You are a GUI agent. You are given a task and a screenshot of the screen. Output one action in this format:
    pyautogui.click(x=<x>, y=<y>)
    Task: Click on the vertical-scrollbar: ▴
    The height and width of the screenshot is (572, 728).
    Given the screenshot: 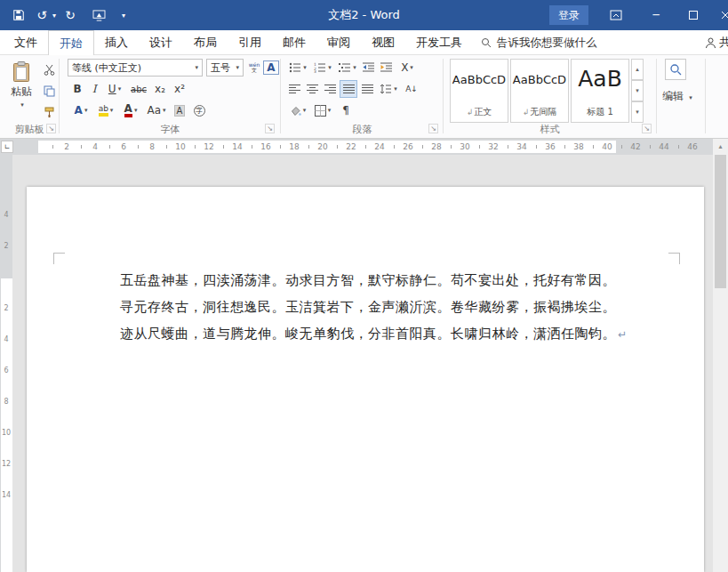 What is the action you would take?
    pyautogui.click(x=720, y=356)
    